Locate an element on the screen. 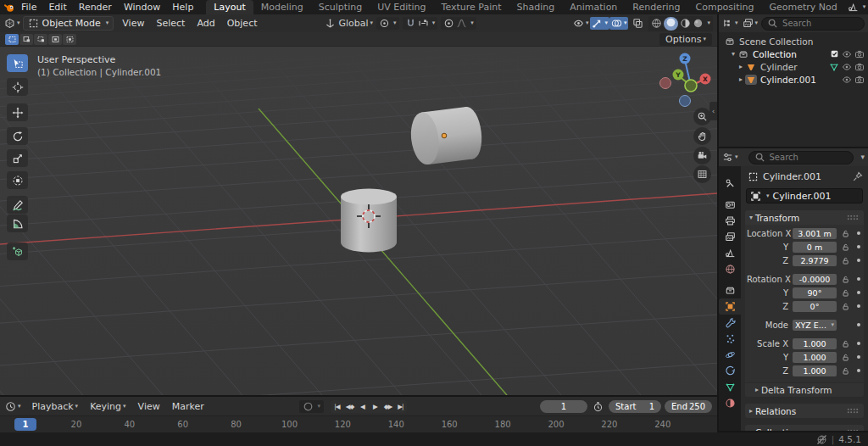 Image resolution: width=868 pixels, height=446 pixels. outliner-filter-icon is located at coordinates (748, 24).